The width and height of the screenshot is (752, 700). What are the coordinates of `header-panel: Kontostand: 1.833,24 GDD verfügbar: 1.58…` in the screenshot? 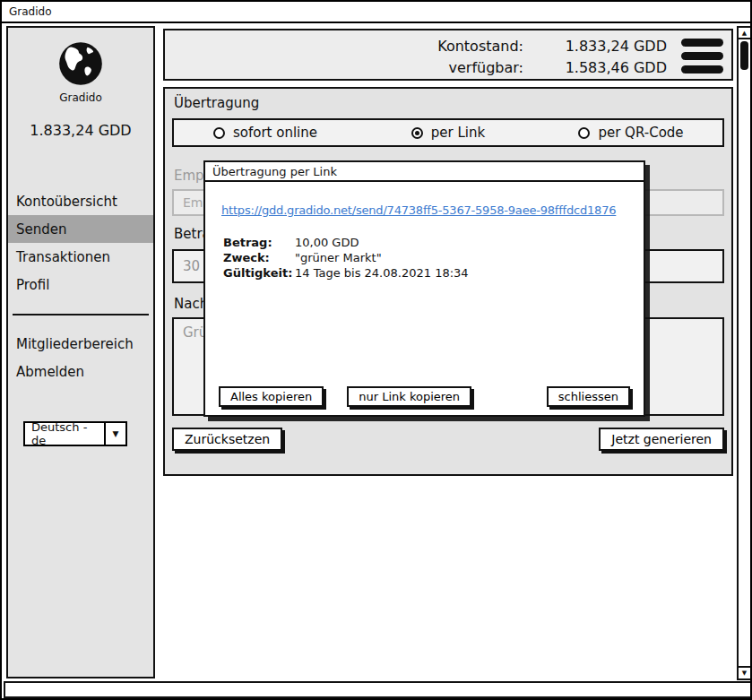 It's located at (448, 55).